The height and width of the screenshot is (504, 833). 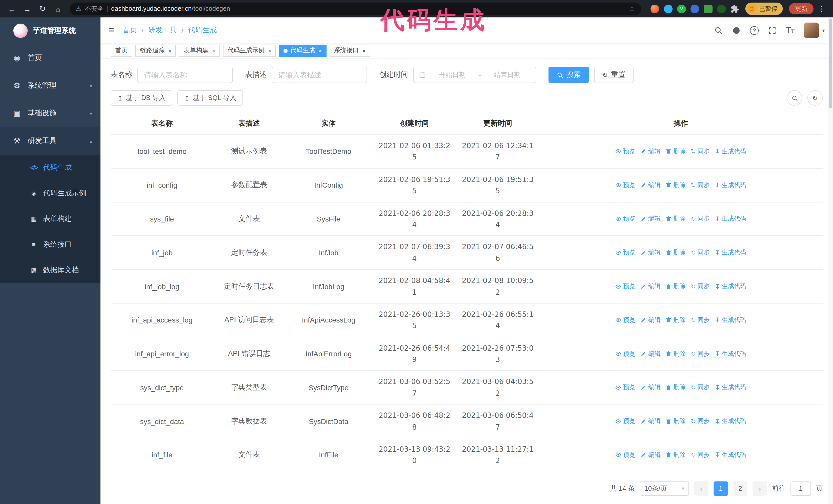 What do you see at coordinates (199, 51) in the screenshot?
I see `tab-form-builder: 表单构建×` at bounding box center [199, 51].